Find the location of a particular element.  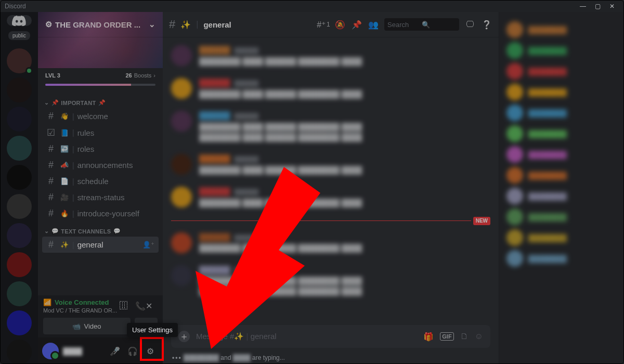

channel-emoji: ✨ is located at coordinates (64, 244).